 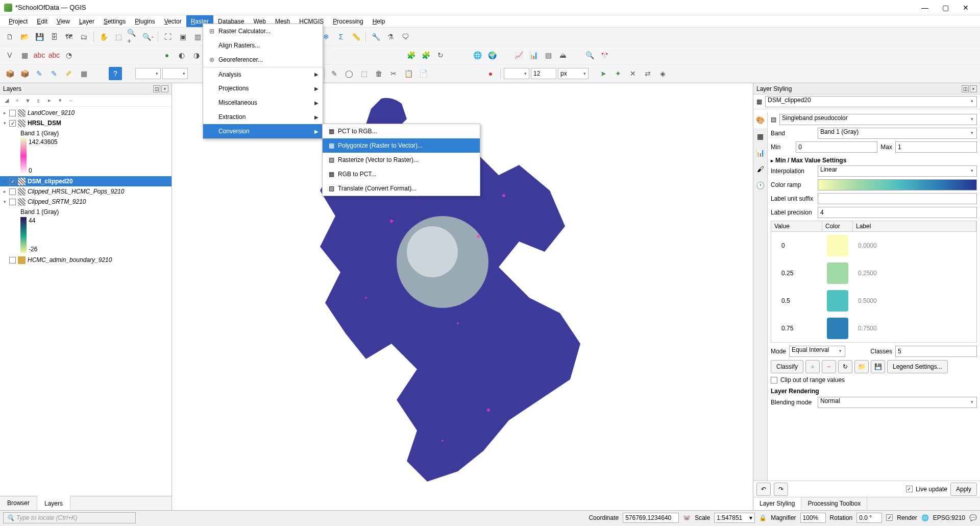 What do you see at coordinates (60, 100) in the screenshot?
I see `lt-collapse-icon: ▾` at bounding box center [60, 100].